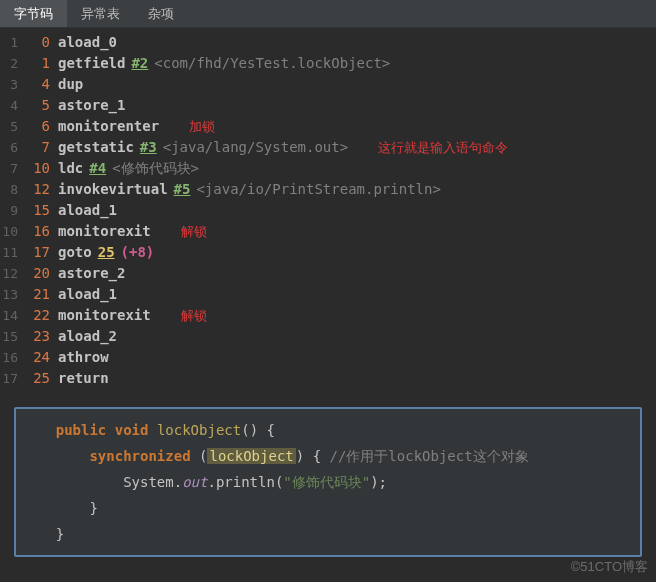 This screenshot has height=582, width=656. Describe the element at coordinates (328, 274) in the screenshot. I see `bytecode-line: 1220astore_2` at that location.